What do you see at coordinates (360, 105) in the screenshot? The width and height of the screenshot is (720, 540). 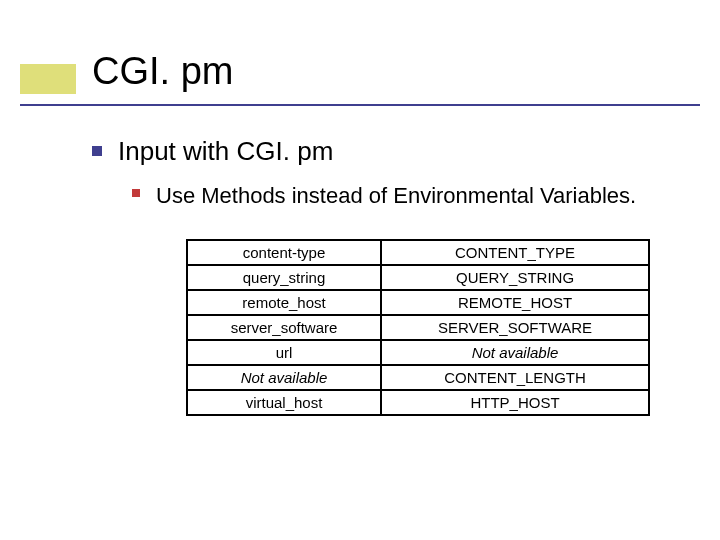 I see `title-underline` at bounding box center [360, 105].